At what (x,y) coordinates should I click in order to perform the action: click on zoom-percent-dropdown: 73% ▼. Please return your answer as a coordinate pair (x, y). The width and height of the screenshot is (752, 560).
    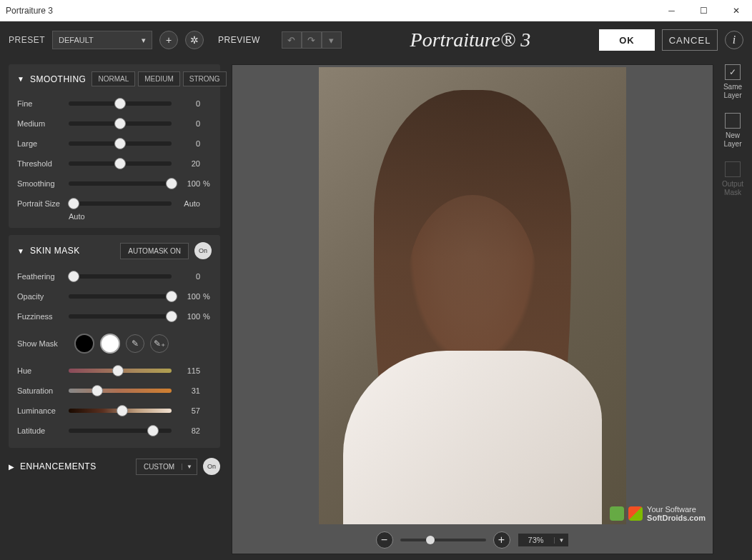
    Looking at the image, I should click on (543, 540).